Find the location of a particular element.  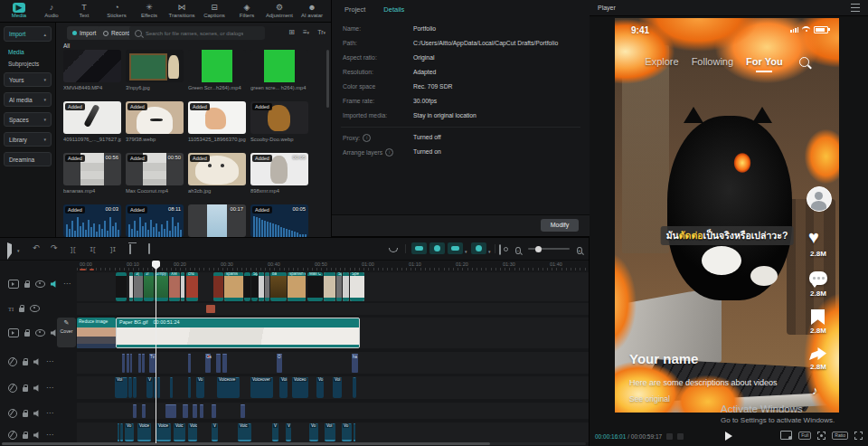

cover-button: ✎ Cover is located at coordinates (67, 333).